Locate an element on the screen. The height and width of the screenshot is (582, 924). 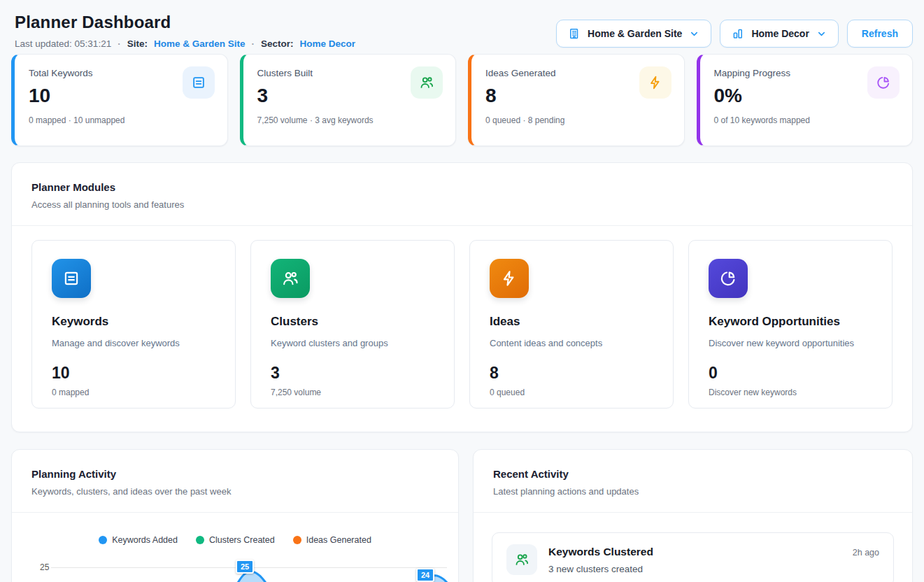
sector-selector: Home Decor is located at coordinates (779, 34).